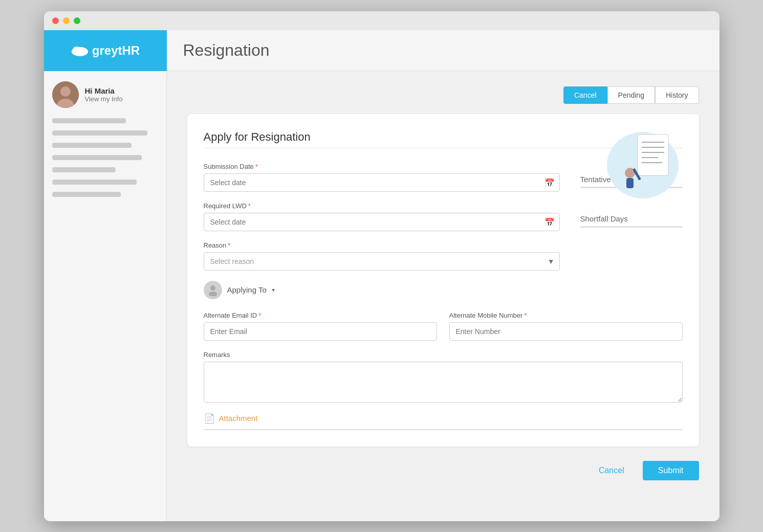 The height and width of the screenshot is (532, 763). What do you see at coordinates (525, 315) in the screenshot?
I see `required-star-5: *` at bounding box center [525, 315].